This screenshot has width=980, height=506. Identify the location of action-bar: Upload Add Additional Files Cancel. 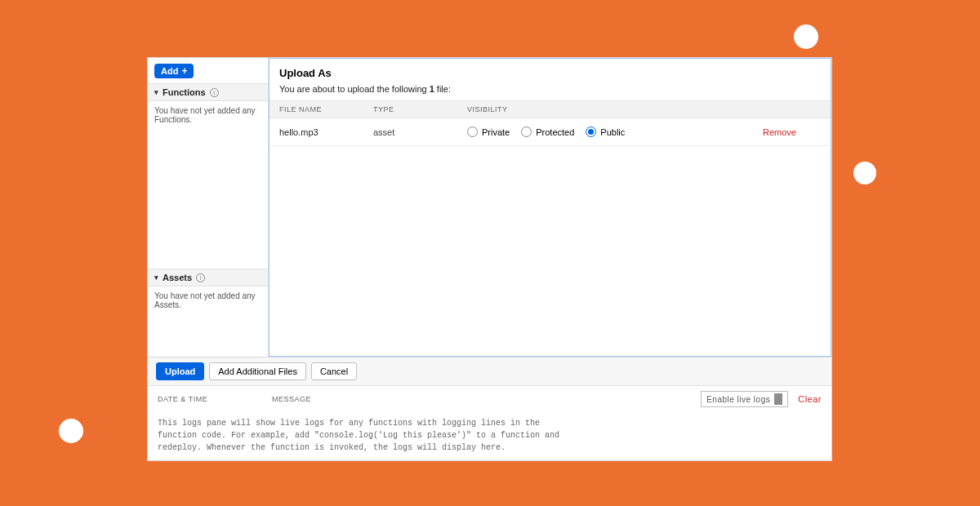
(490, 371).